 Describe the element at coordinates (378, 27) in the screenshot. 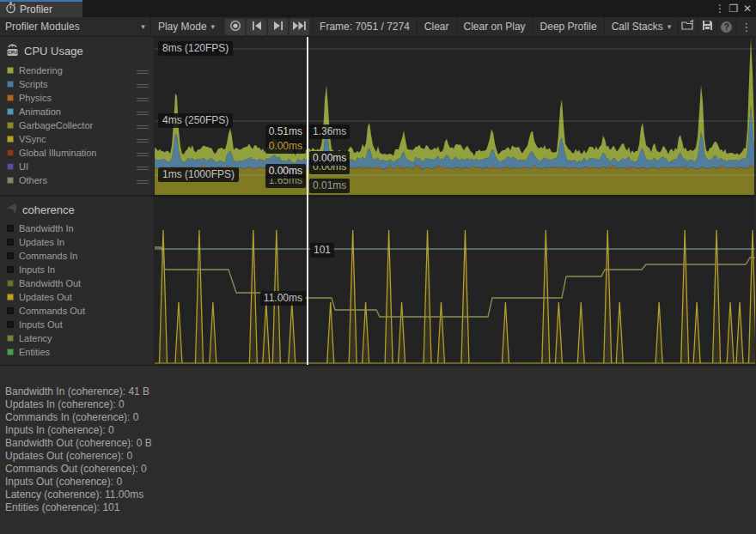

I see `profiler-toolbar: Profiler Modules ▾ Play Mode ▾ Frame: 70…` at that location.